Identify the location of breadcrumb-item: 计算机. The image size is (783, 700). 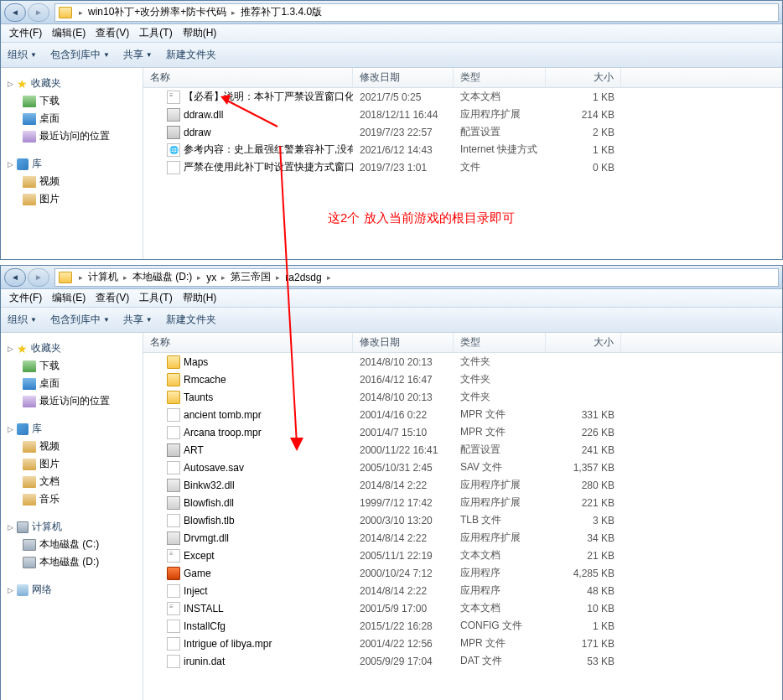
(103, 277).